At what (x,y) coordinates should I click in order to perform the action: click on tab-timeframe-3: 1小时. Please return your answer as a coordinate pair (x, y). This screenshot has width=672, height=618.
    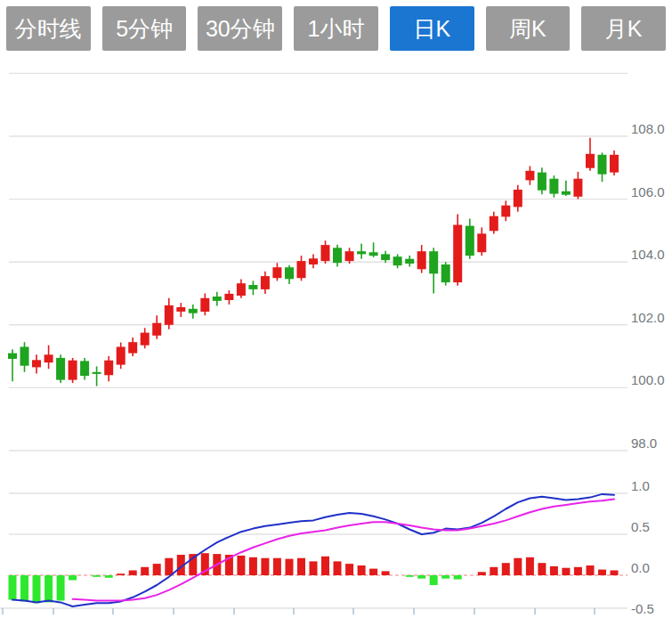
    Looking at the image, I should click on (336, 28).